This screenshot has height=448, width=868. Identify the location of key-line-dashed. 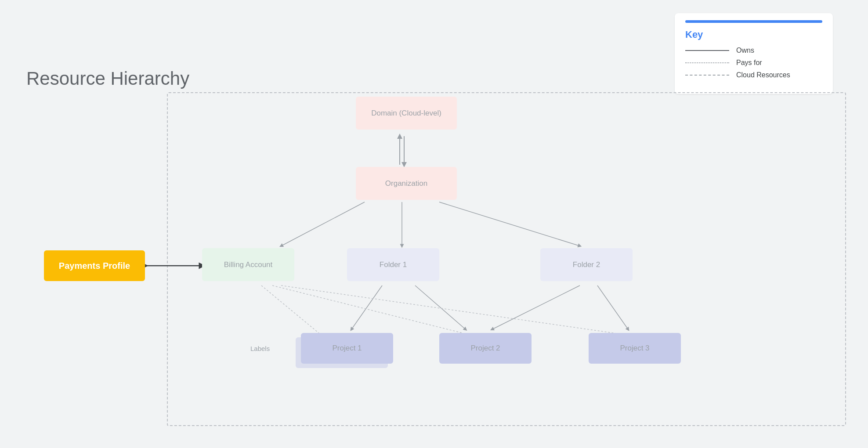
(707, 75).